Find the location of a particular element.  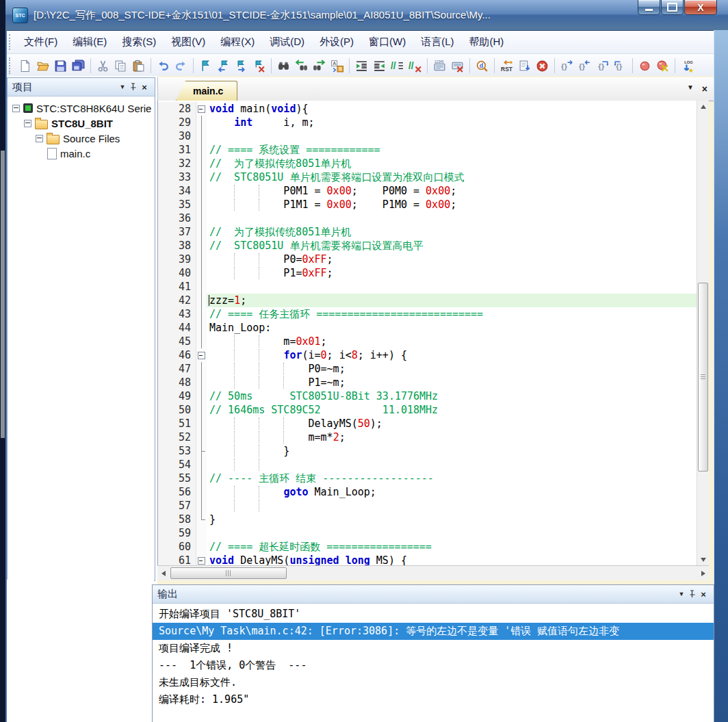

new-file-button is located at coordinates (25, 66).